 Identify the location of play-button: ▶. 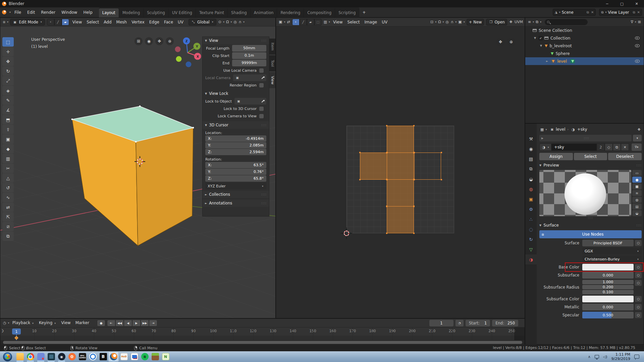
(136, 323).